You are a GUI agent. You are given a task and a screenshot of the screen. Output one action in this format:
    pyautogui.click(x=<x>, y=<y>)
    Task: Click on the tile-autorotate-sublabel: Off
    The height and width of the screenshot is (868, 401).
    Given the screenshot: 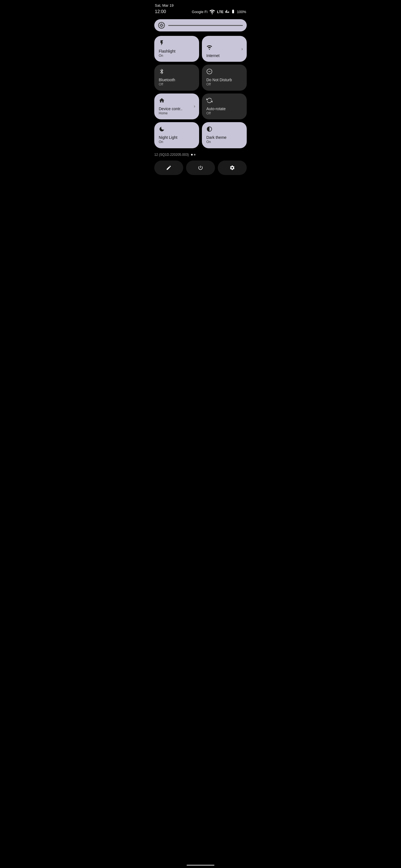 What is the action you would take?
    pyautogui.click(x=224, y=113)
    